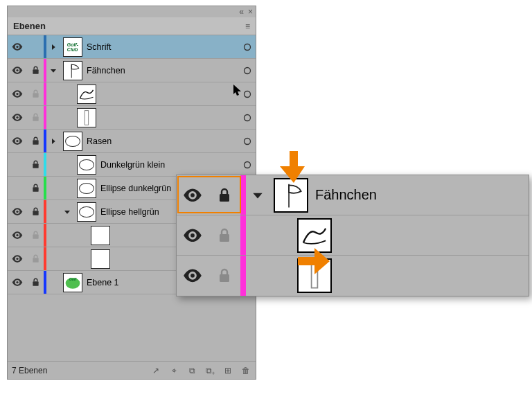 This screenshot has width=532, height=399. I want to click on layer-row: Golf-Club Schrift, so click(132, 47).